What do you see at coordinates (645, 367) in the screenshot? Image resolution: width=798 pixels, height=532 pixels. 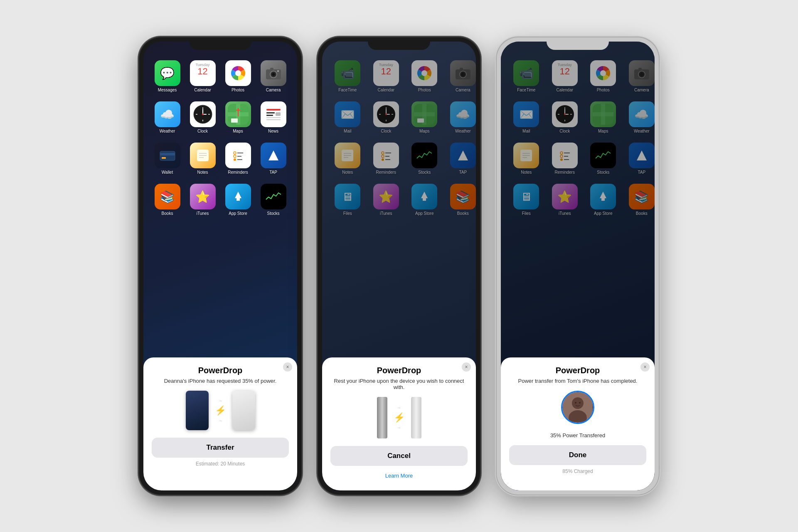 I see `modal-close-3: ×` at bounding box center [645, 367].